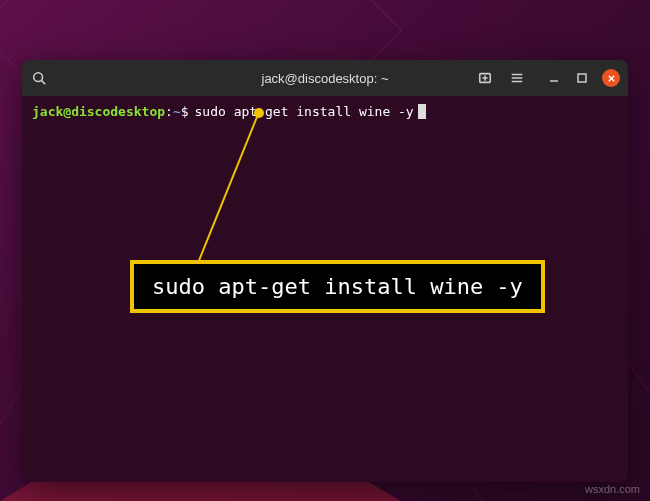  Describe the element at coordinates (324, 78) in the screenshot. I see `window-title: jack@discodesktop: ~` at that location.